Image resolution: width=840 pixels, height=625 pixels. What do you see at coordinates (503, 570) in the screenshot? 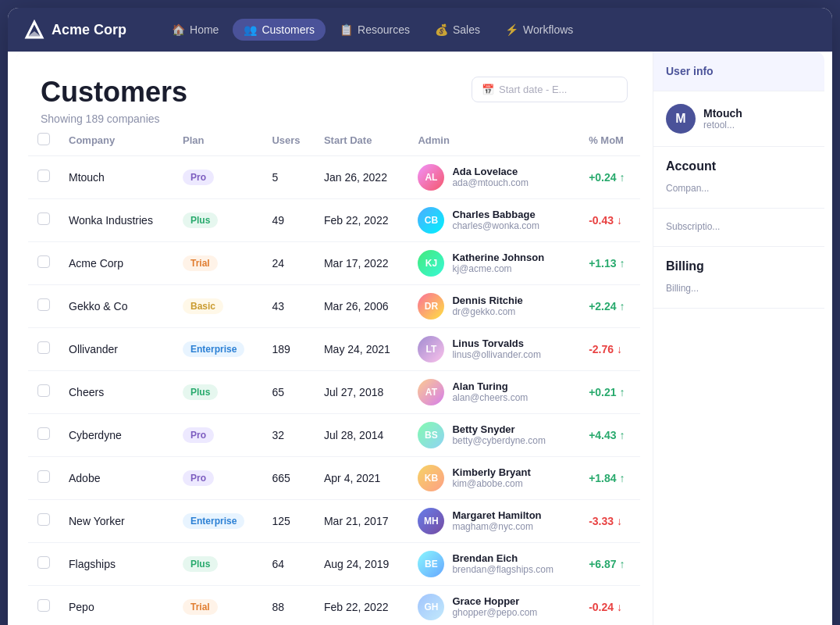
I see `admin-email: brendan@flagships.com` at bounding box center [503, 570].